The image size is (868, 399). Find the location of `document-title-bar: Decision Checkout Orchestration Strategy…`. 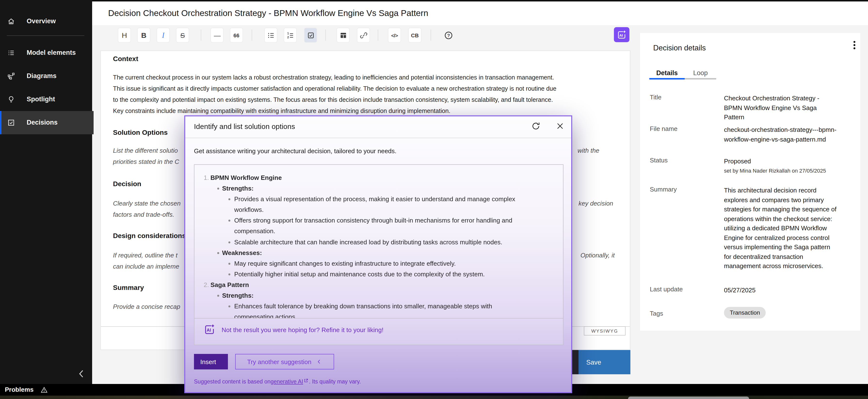

document-title-bar: Decision Checkout Orchestration Strategy… is located at coordinates (480, 13).